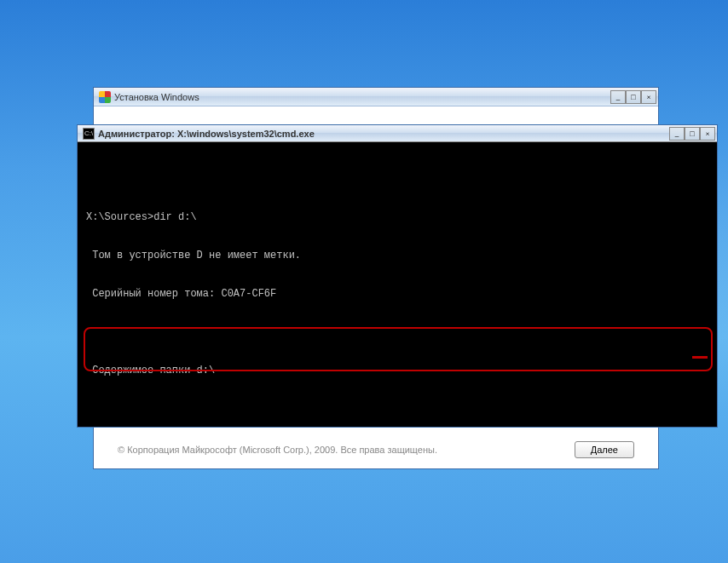  I want to click on cmd-output: Содержимое папки d:\, so click(397, 371).